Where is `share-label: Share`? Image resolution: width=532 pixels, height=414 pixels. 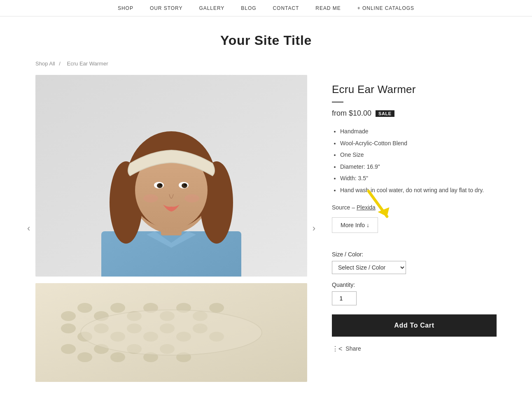
share-label: Share is located at coordinates (353, 349).